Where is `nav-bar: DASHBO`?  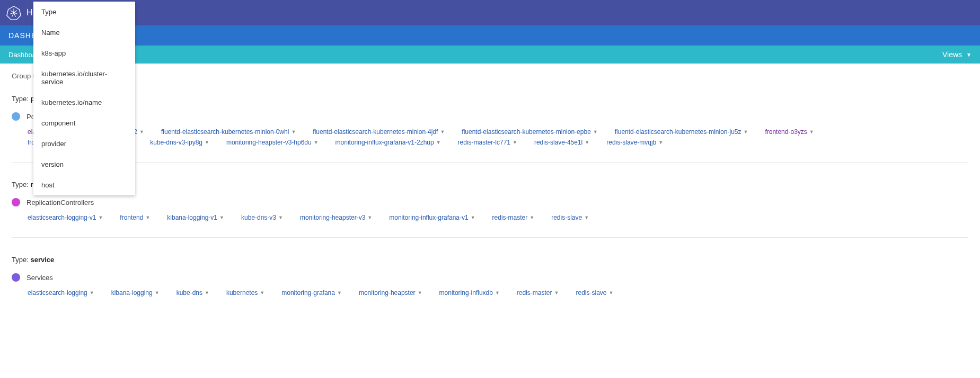
nav-bar: DASHBO is located at coordinates (490, 35).